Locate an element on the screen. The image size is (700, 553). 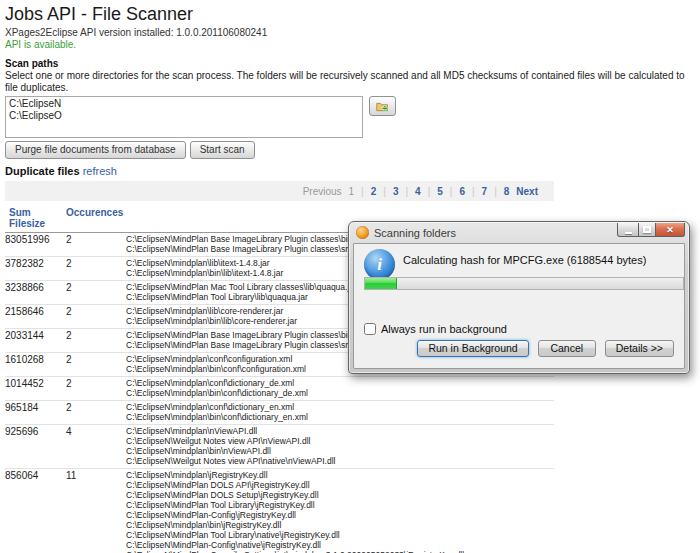
always-run-label: Always run in background is located at coordinates (444, 329).